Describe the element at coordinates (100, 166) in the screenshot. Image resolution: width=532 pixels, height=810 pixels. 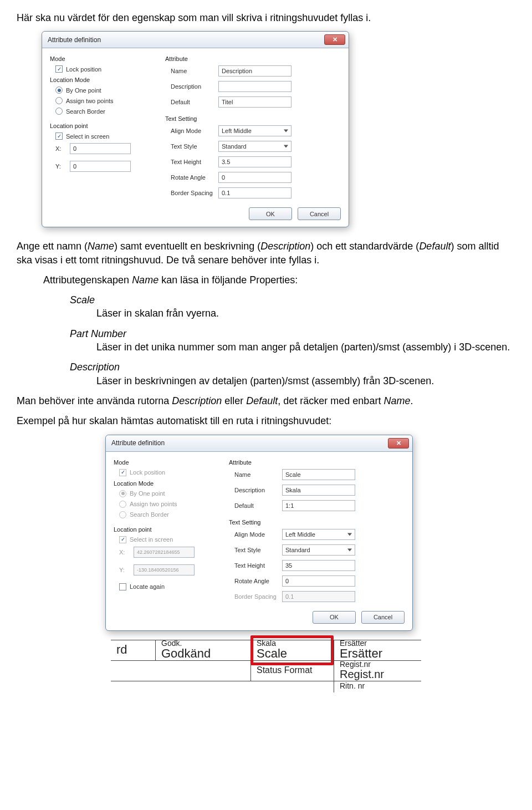
I see `y-input: 0` at that location.